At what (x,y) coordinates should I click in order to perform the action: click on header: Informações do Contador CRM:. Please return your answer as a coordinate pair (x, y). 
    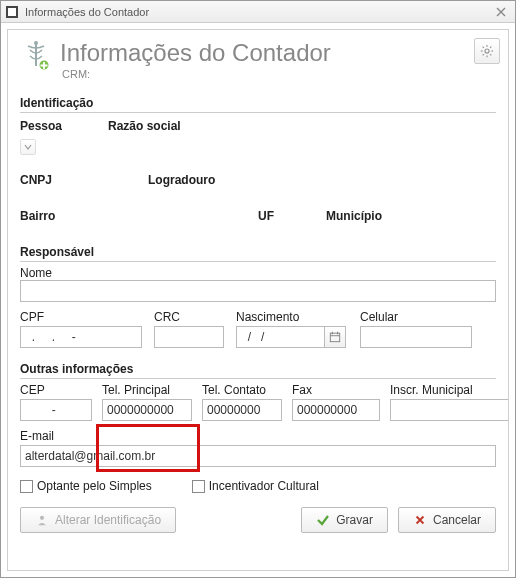
    Looking at the image, I should click on (258, 60).